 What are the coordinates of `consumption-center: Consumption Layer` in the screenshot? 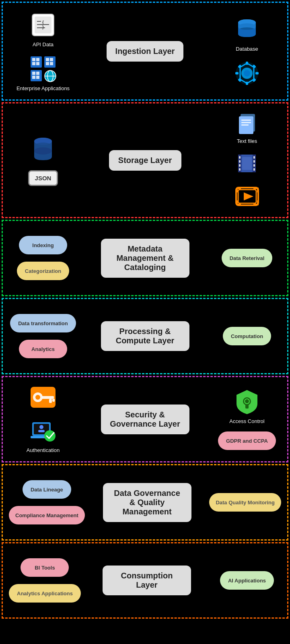 It's located at (147, 580).